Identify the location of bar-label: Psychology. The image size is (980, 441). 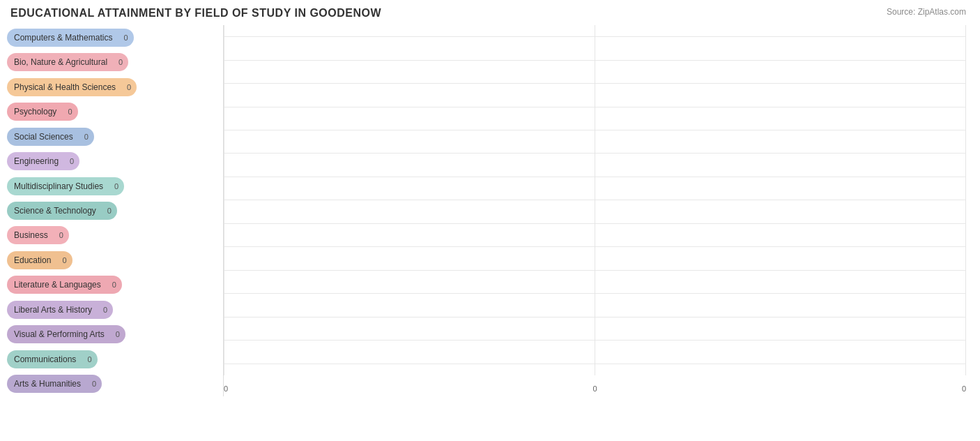
(35, 112).